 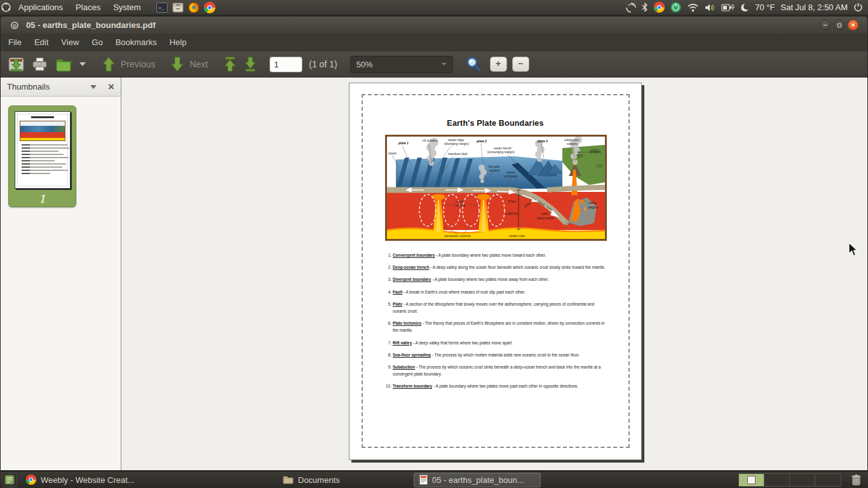 What do you see at coordinates (543, 141) in the screenshot?
I see `diagram-label: plate 3` at bounding box center [543, 141].